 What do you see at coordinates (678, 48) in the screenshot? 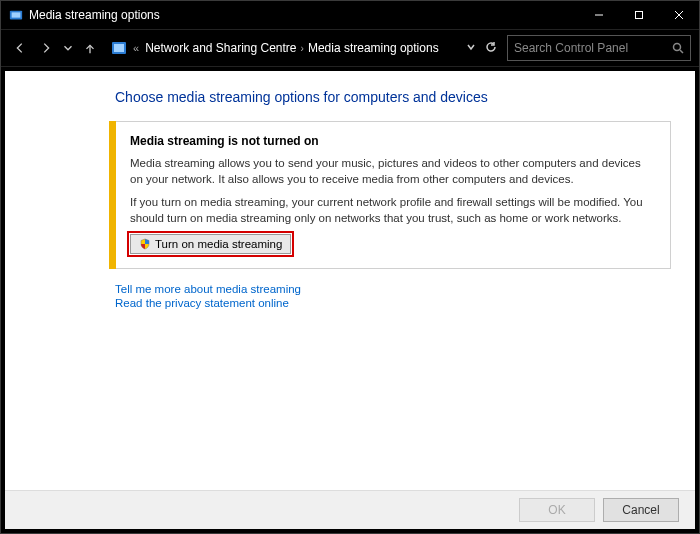
I see `search-icon` at bounding box center [678, 48].